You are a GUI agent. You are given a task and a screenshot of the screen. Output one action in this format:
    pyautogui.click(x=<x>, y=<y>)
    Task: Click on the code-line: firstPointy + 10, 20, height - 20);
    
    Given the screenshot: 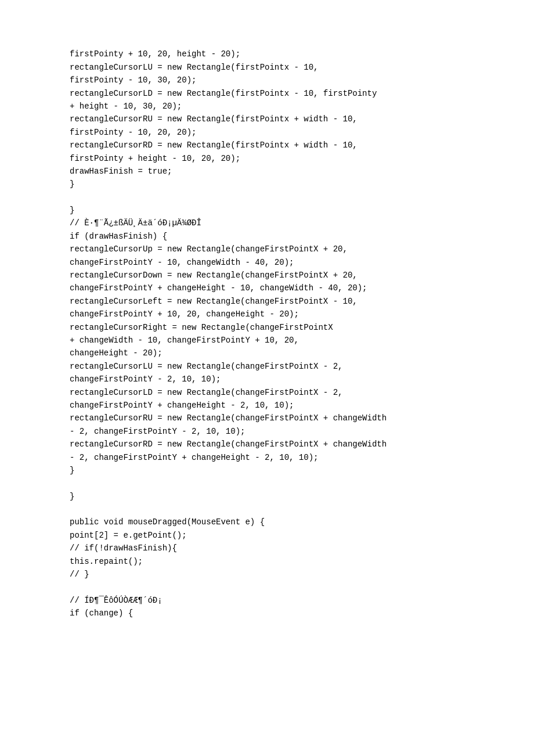 What is the action you would take?
    pyautogui.click(x=290, y=54)
    